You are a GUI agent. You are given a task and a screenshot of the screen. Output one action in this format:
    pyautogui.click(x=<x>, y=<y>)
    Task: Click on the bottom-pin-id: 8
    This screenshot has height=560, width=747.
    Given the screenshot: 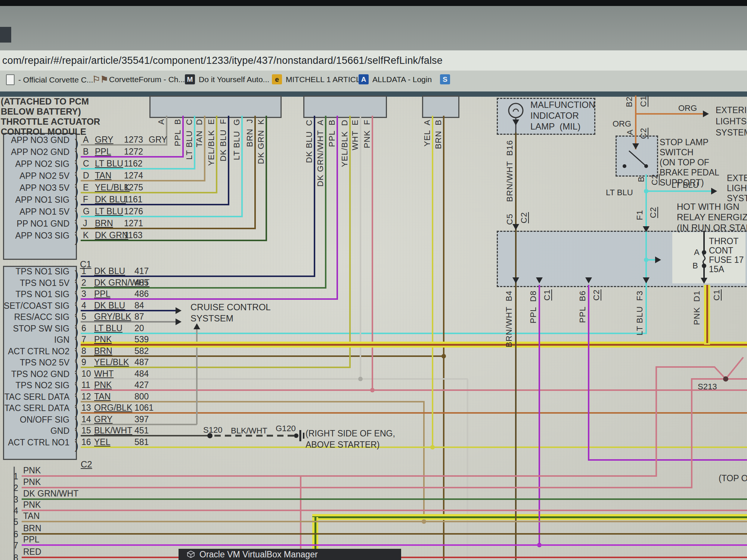 What is the action you would take?
    pyautogui.click(x=16, y=556)
    